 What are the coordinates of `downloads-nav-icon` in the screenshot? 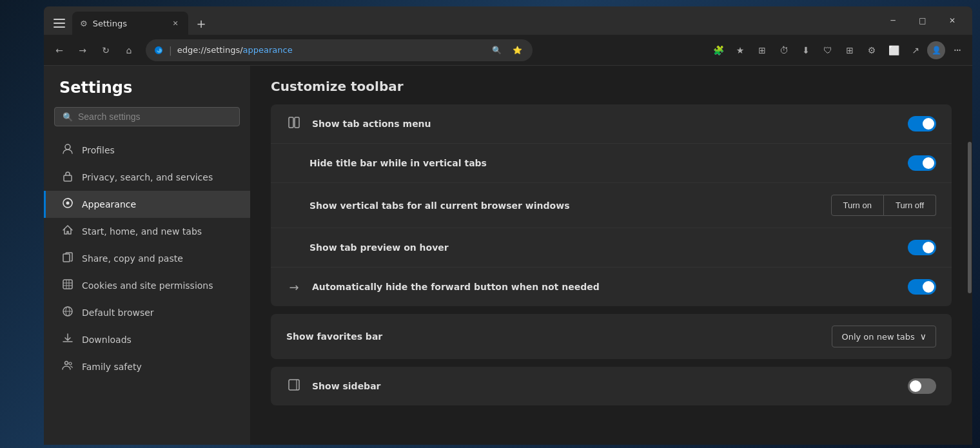 It's located at (68, 340).